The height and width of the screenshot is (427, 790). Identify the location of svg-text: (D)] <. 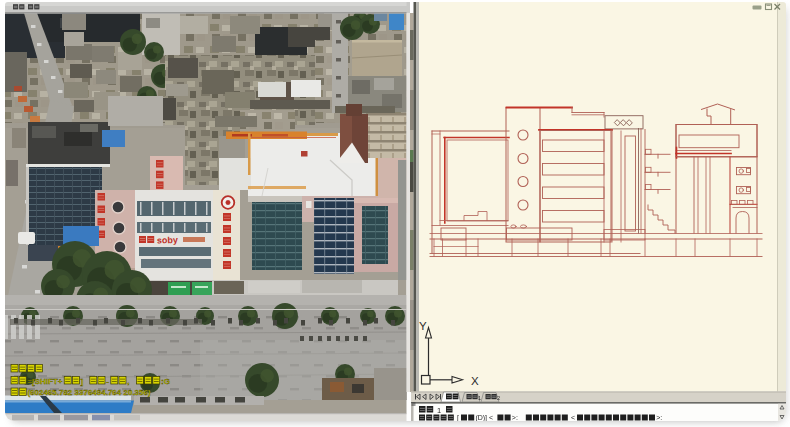
(484, 418).